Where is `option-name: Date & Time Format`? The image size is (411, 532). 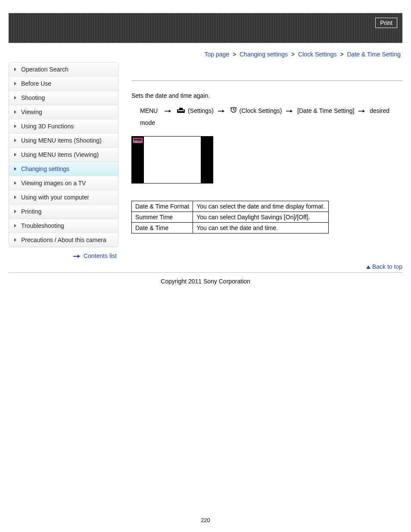
option-name: Date & Time Format is located at coordinates (162, 207).